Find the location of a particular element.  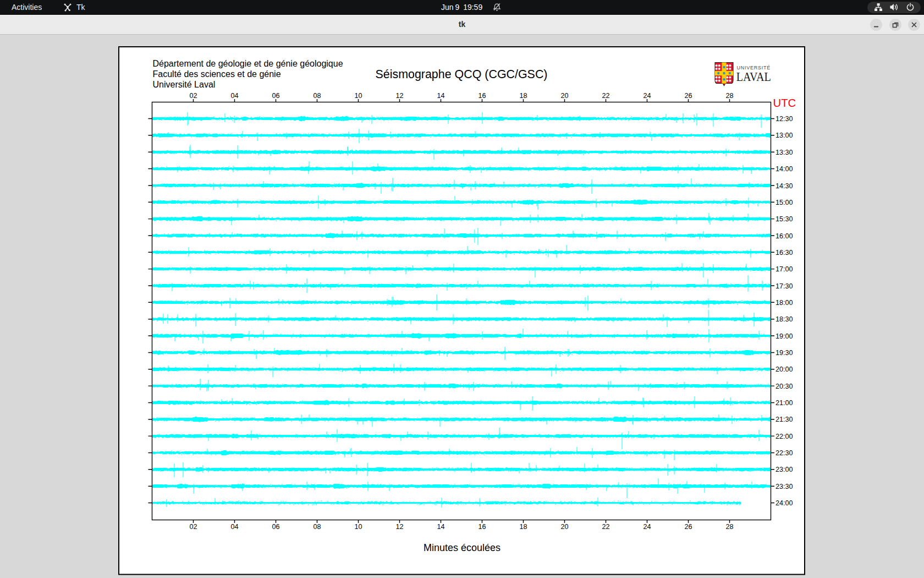

svg-text: 12:30 is located at coordinates (784, 119).